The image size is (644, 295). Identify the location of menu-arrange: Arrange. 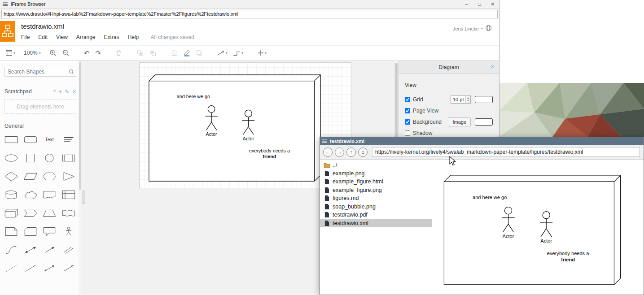
(86, 37).